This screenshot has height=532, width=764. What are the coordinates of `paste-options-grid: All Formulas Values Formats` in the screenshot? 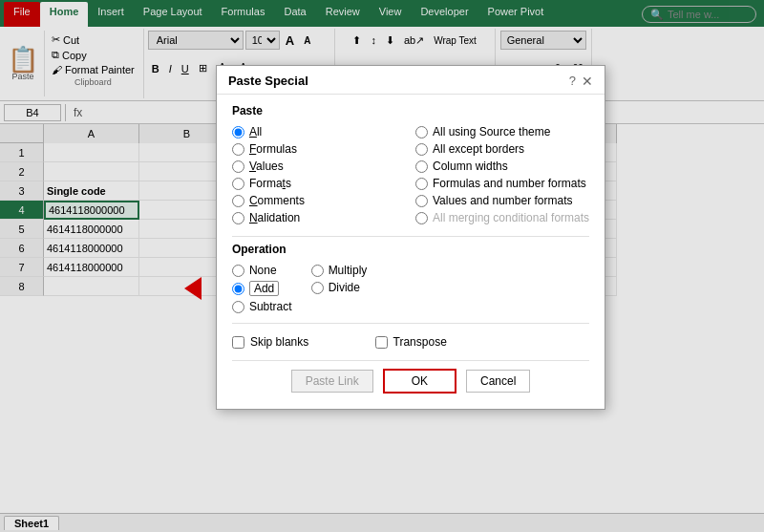 It's located at (411, 175).